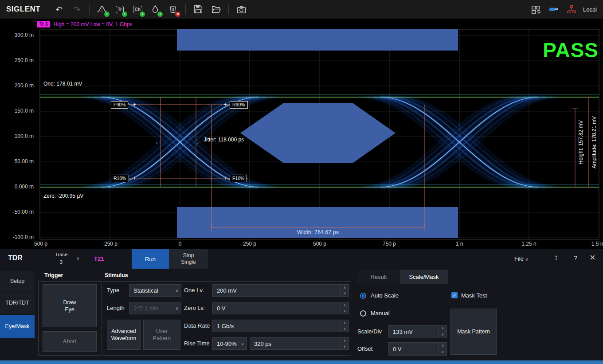  Describe the element at coordinates (189, 255) in the screenshot. I see `stop-label: Stop` at that location.